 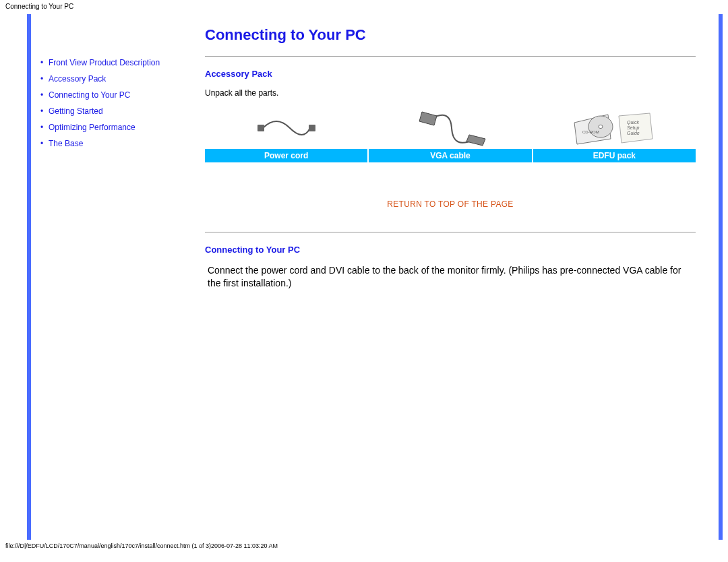 I want to click on sidebar-item-optimizing: • Optimizing Performance, so click(x=111, y=127).